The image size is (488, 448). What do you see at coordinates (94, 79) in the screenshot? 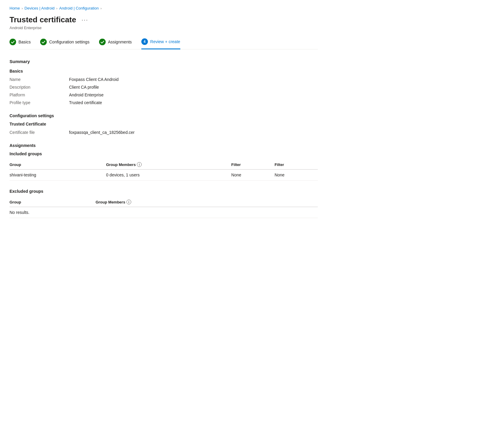
I see `field-name-value: Foxpass Client CA Android` at bounding box center [94, 79].